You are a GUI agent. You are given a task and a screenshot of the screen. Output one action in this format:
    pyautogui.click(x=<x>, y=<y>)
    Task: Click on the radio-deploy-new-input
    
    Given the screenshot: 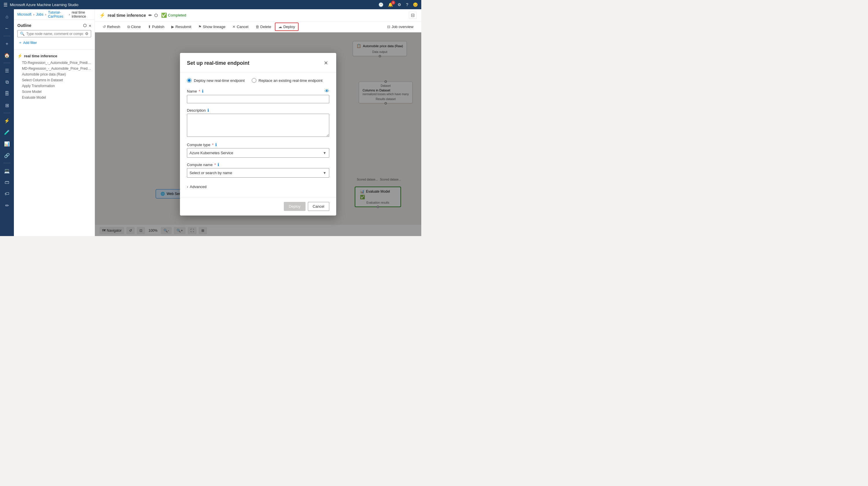 What is the action you would take?
    pyautogui.click(x=189, y=80)
    